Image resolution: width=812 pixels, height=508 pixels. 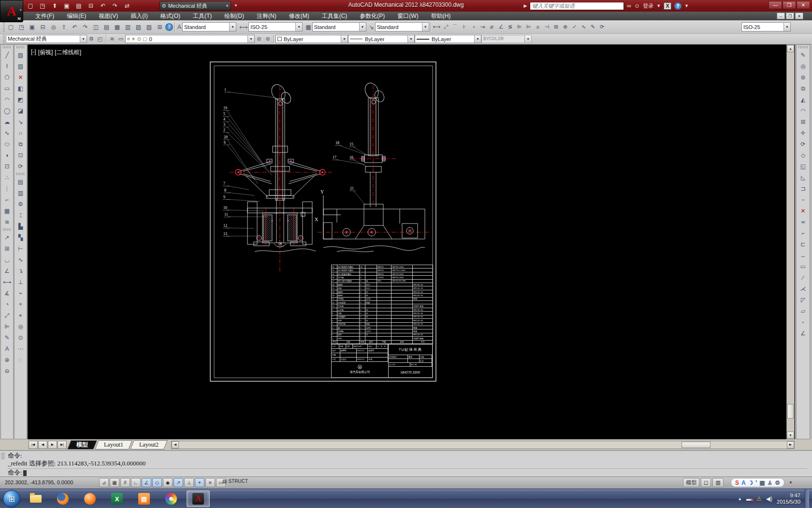 What do you see at coordinates (21, 338) in the screenshot?
I see `detail-icon: ⊙` at bounding box center [21, 338].